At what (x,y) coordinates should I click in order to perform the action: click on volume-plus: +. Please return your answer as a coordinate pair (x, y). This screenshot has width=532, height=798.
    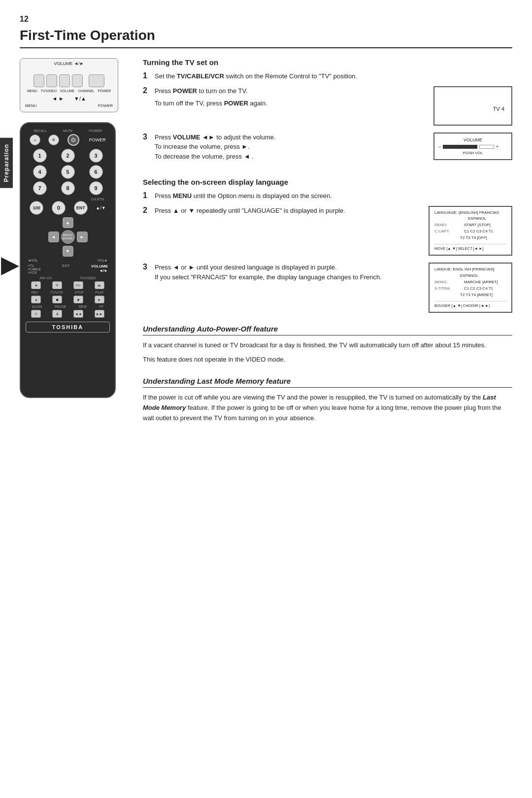
    Looking at the image, I should click on (498, 147).